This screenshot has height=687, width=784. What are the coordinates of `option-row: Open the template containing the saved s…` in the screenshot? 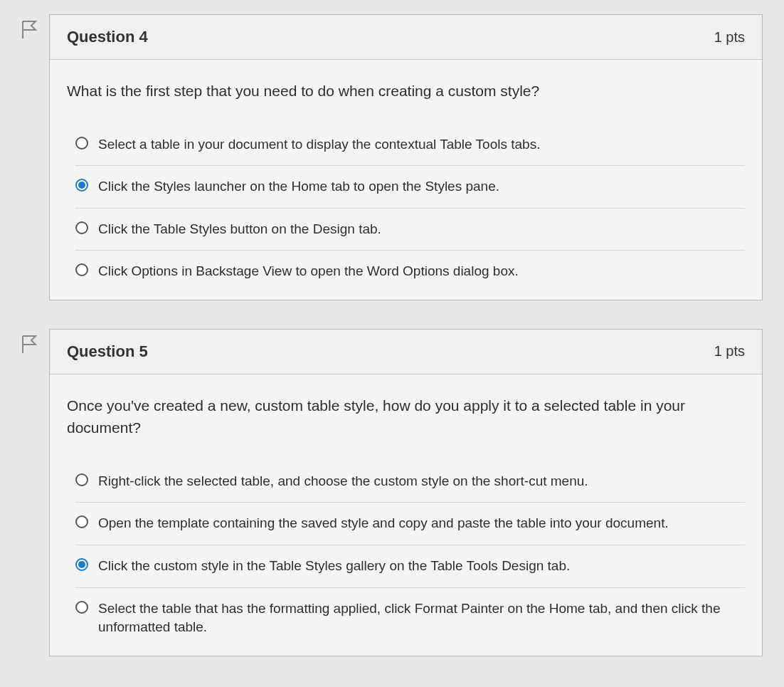 It's located at (410, 523).